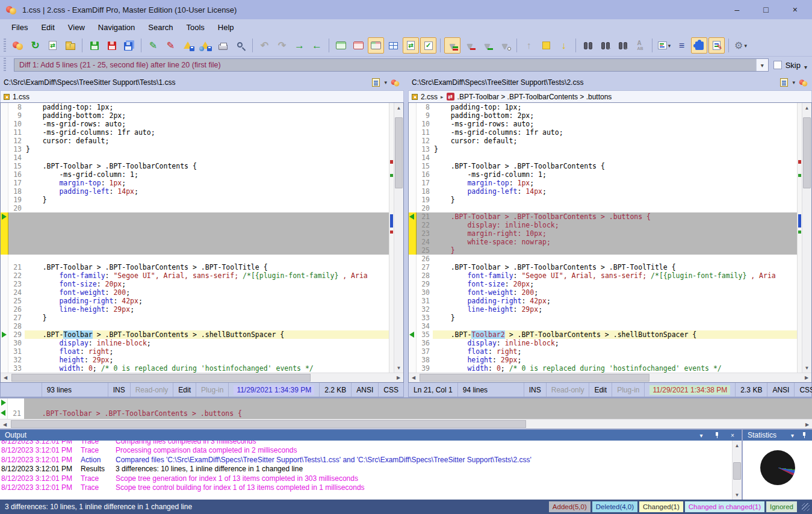 The height and width of the screenshot is (514, 812). Describe the element at coordinates (603, 267) in the screenshot. I see `code-line: 27 .BPT-Toolbar > .BPT-ToolbarContents >…` at that location.